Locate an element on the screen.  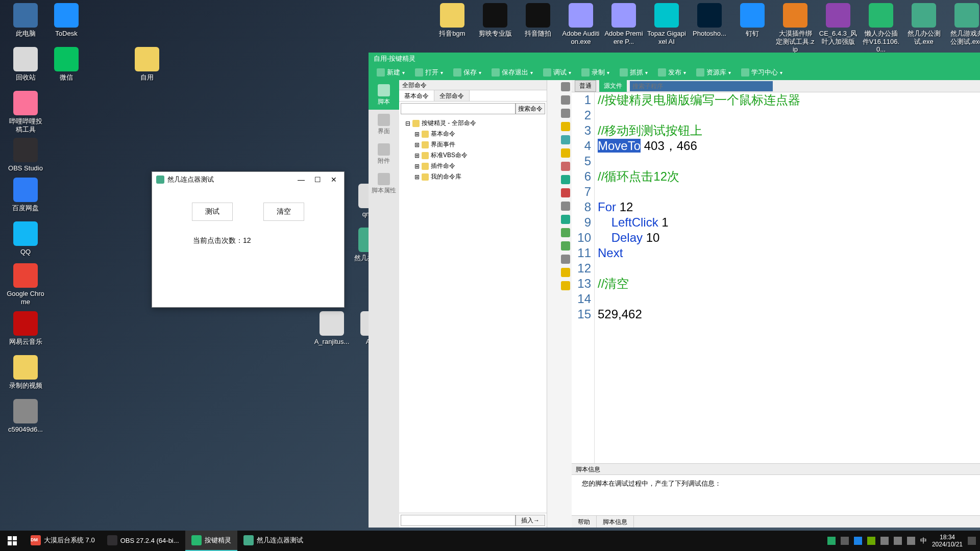
desktop-icon: 回收站 is located at coordinates (26, 64).